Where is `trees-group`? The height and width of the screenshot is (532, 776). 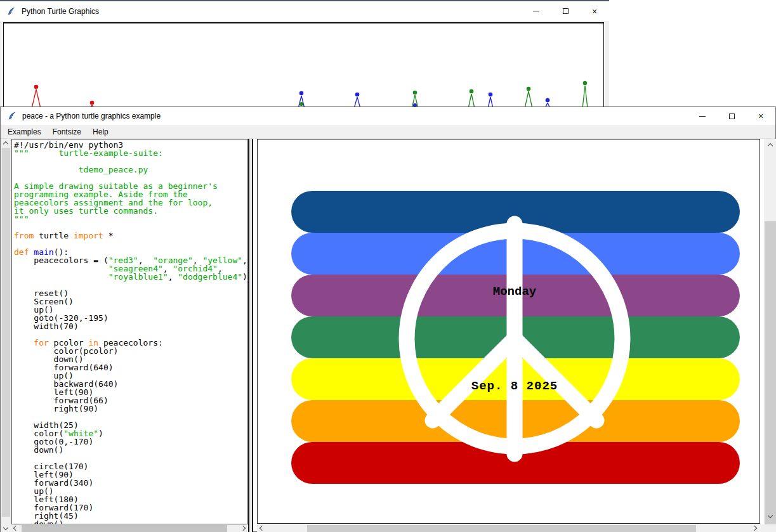
trees-group is located at coordinates (310, 95).